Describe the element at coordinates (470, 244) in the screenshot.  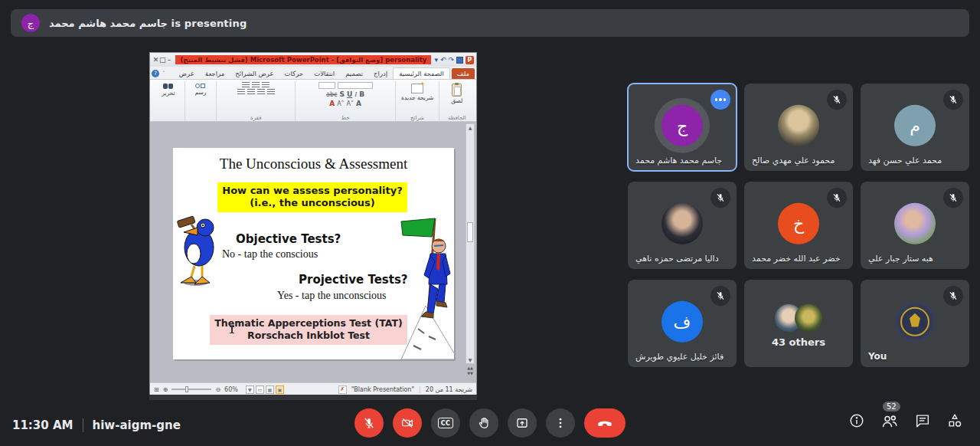
I see `ppt-vertical-scrollbar: ▲ ▼` at that location.